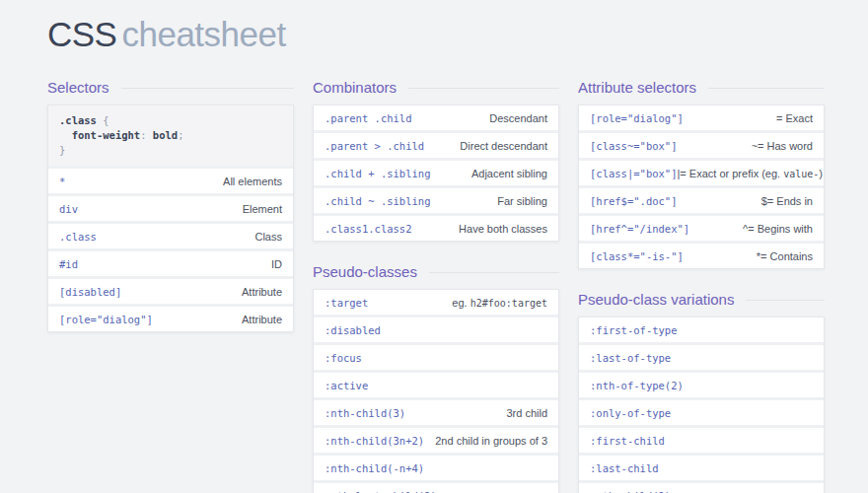 The image size is (868, 493). What do you see at coordinates (365, 413) in the screenshot?
I see `row-code: :nth-child(3)` at bounding box center [365, 413].